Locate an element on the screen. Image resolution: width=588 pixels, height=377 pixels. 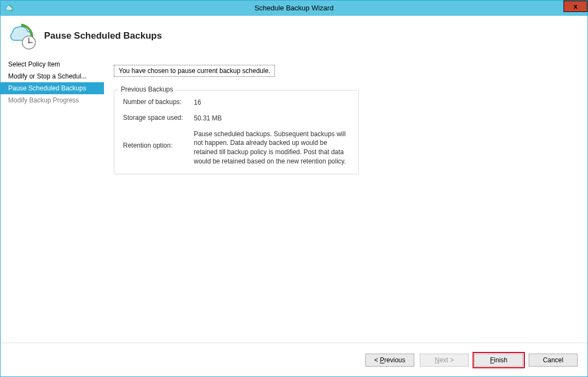
close-icon: x is located at coordinates (575, 7).